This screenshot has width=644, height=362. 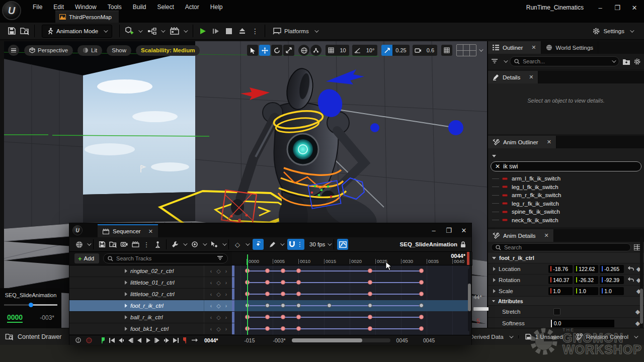 I want to click on derived-data-button: Derived Data, so click(x=487, y=337).